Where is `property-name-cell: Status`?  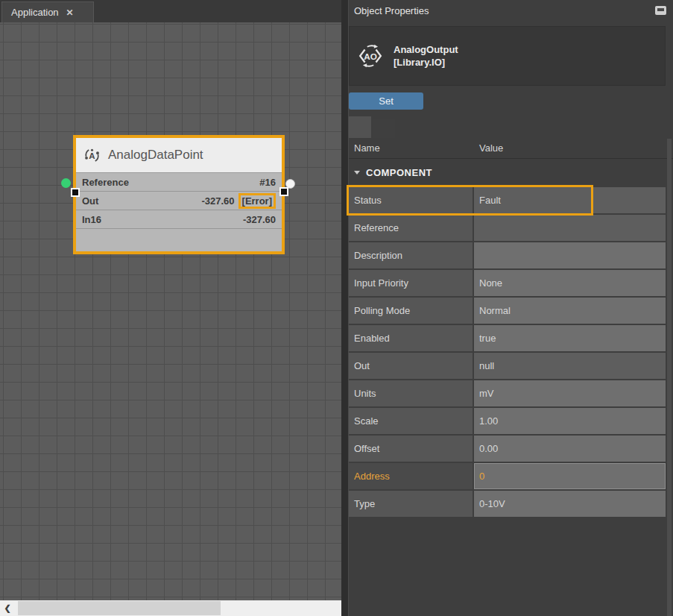
property-name-cell: Status is located at coordinates (411, 200).